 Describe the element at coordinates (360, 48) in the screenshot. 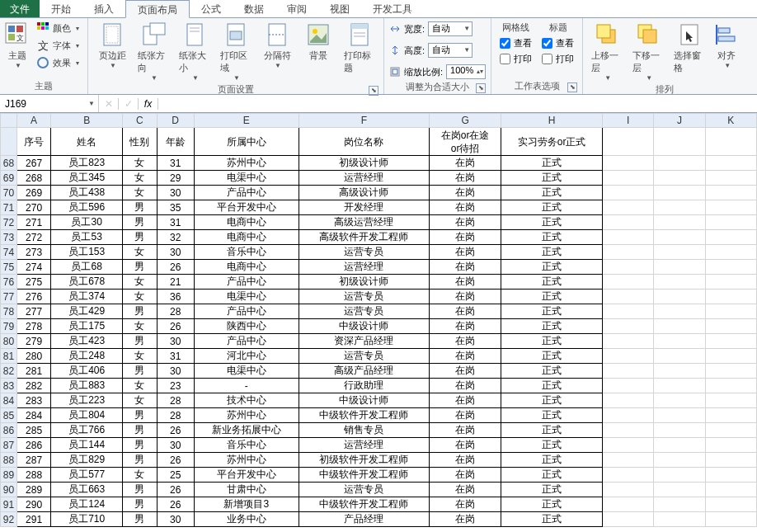

I see `print-titles-button: 打印标题` at that location.